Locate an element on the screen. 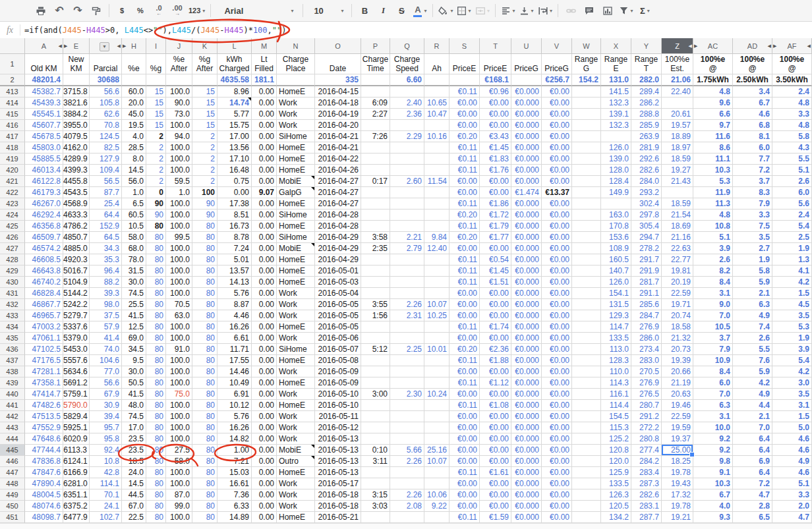  cell-V428: €0.00 is located at coordinates (557, 260).